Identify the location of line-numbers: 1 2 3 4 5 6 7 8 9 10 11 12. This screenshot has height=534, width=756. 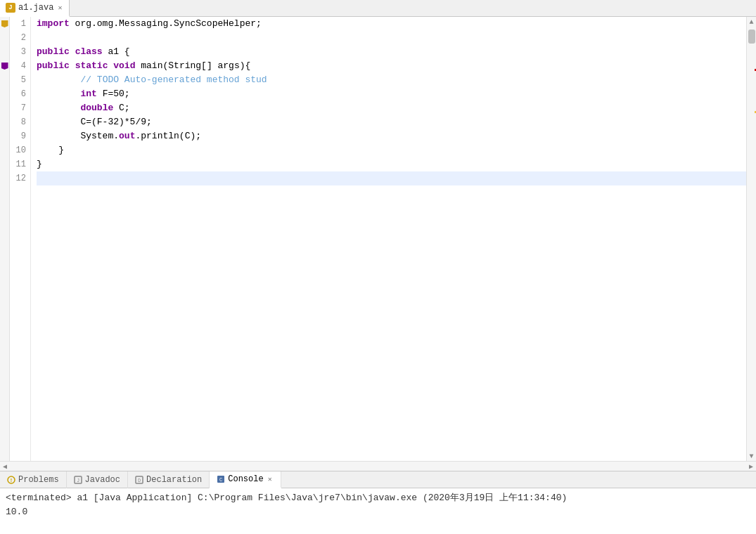
(20, 239).